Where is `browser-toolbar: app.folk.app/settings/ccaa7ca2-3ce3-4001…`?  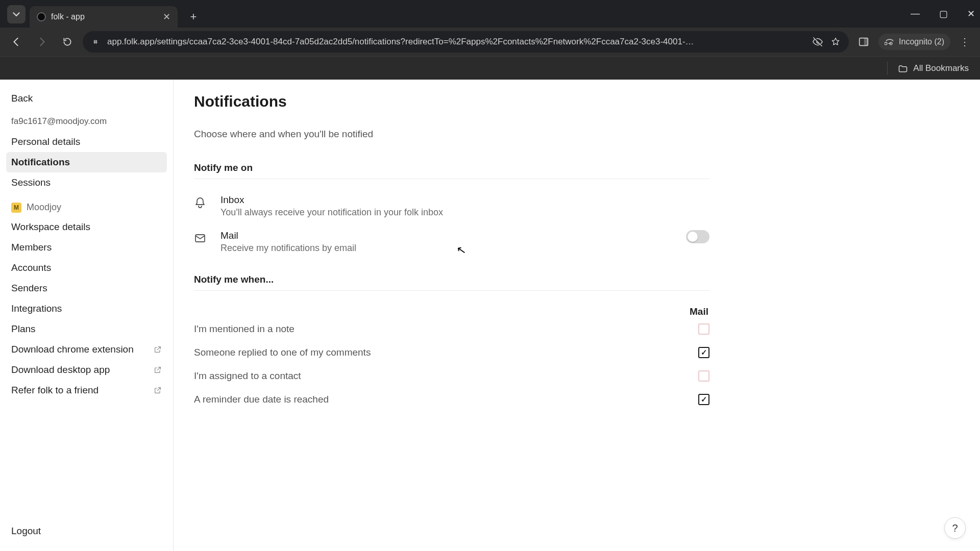 browser-toolbar: app.folk.app/settings/ccaa7ca2-3ce3-4001… is located at coordinates (490, 42).